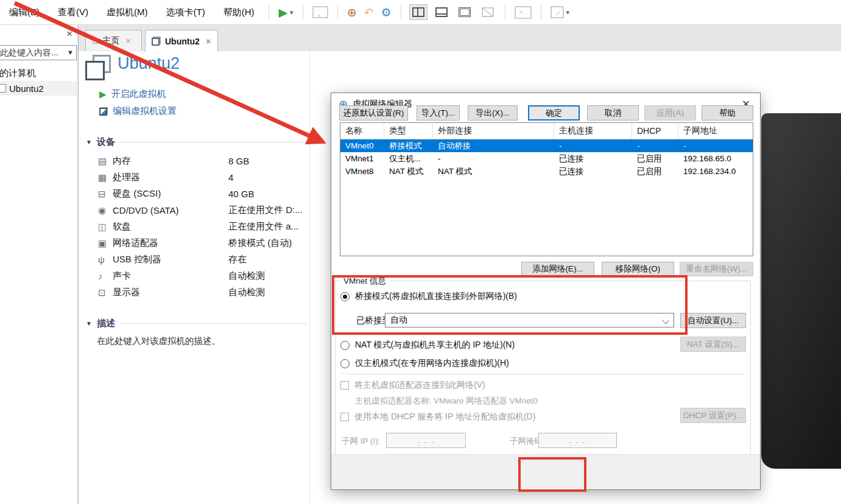 Image resolution: width=841 pixels, height=504 pixels. Describe the element at coordinates (547, 172) in the screenshot. I see `table-row-vmnet8: VMnet8 NAT 模式 NAT 模式 已连接 已启用 192.168.234…` at that location.